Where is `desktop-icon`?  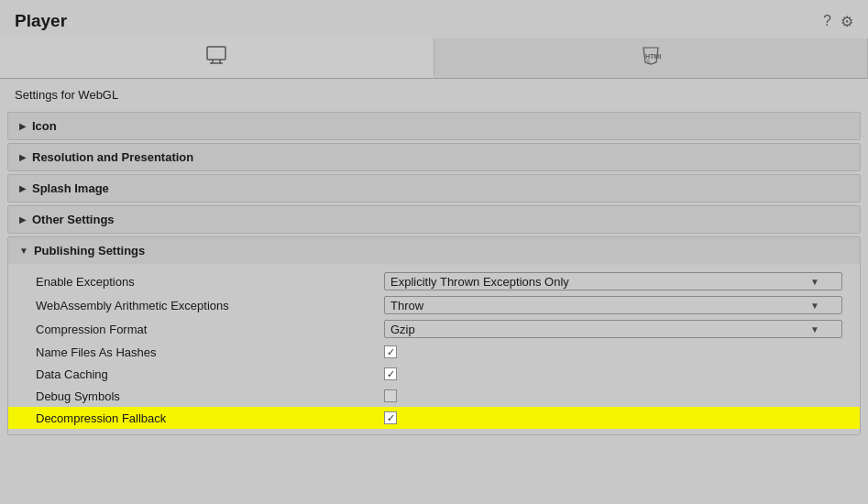 desktop-icon is located at coordinates (216, 57).